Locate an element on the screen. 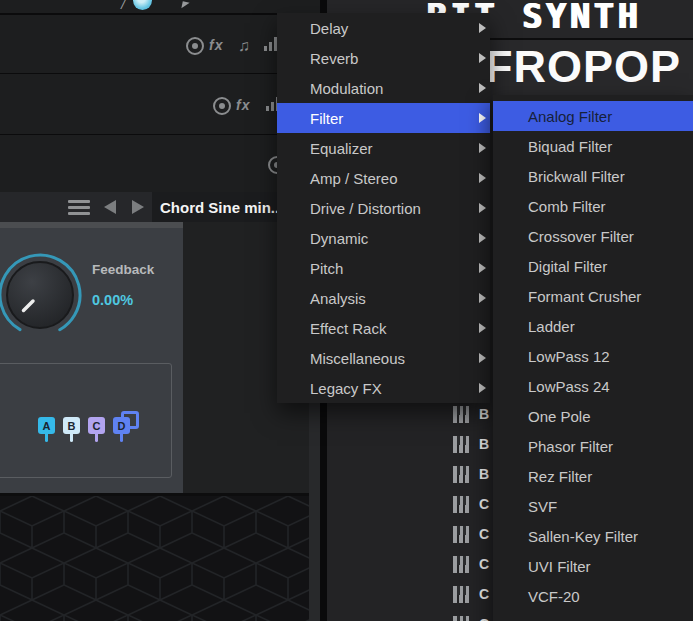  menu-item-analysis: Analysis is located at coordinates (384, 298).